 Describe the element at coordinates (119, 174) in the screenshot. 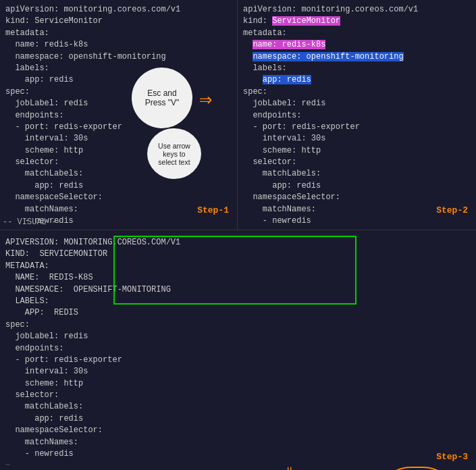

I see `step1-line-15: matchLabels:` at that location.